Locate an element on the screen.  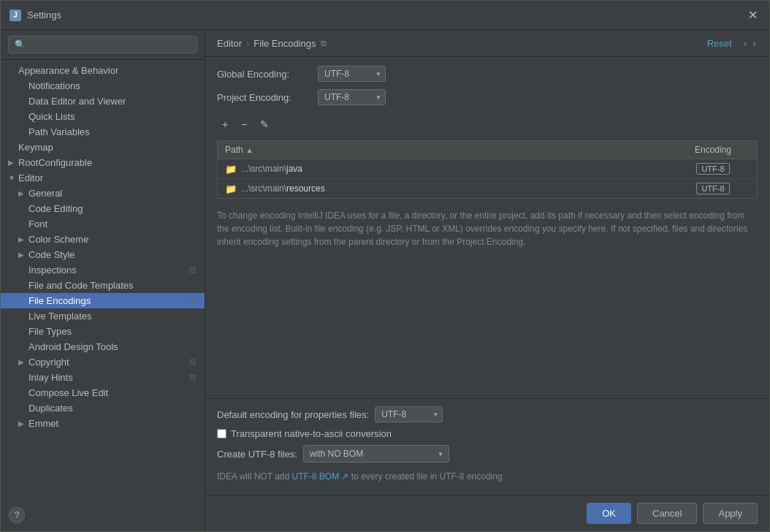
column-encoding: Encoding is located at coordinates (713, 150).